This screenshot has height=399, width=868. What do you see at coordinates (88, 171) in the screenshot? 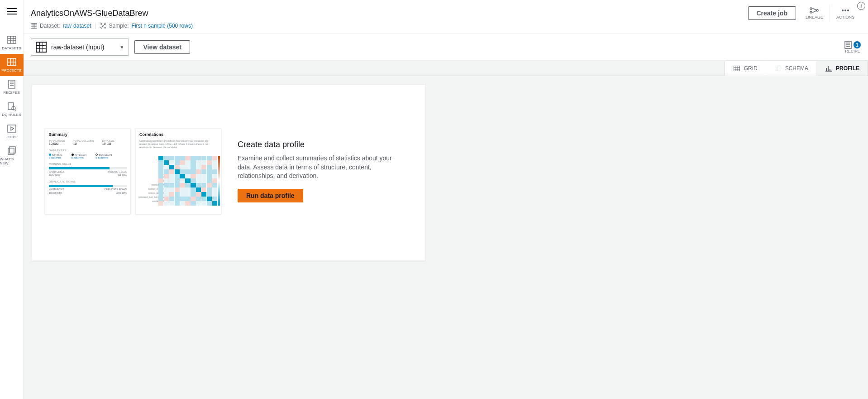
I see `summary-thumb: Summary TOTAL ROWS10,000 TOTAL COLUMNS10…` at bounding box center [88, 171].